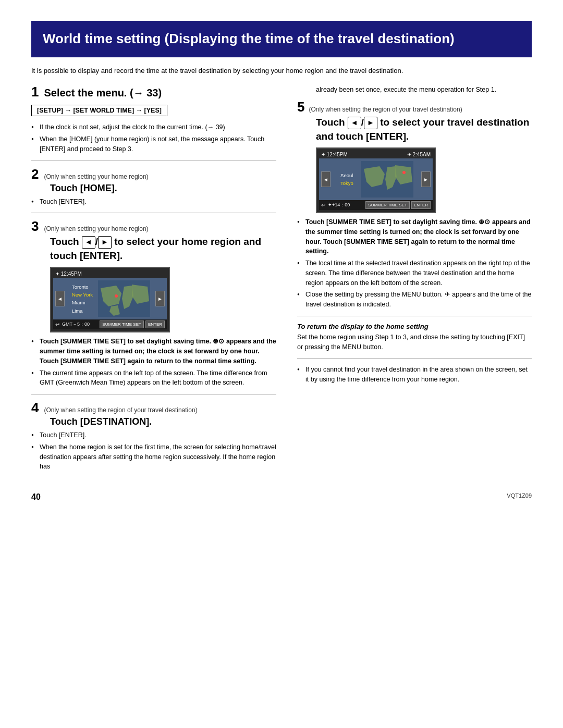 The image size is (563, 728). Describe the element at coordinates (154, 202) in the screenshot. I see `step-2-bullet-1: Touch [ENTER].` at that location.